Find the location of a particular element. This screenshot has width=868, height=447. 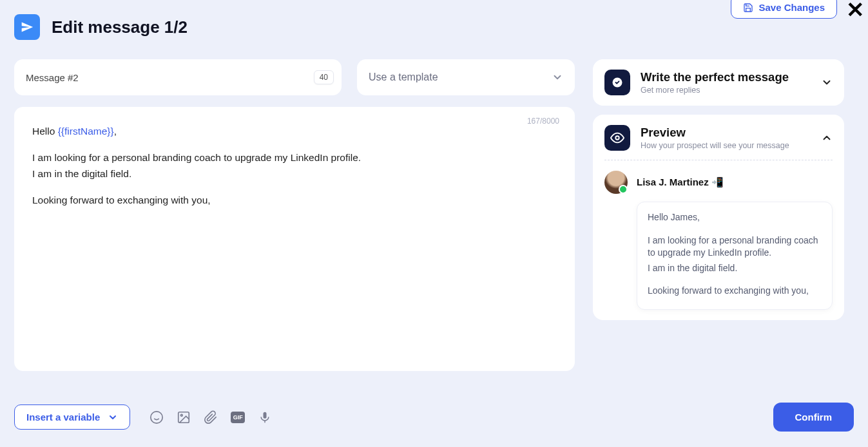

attachment-icon is located at coordinates (211, 417).